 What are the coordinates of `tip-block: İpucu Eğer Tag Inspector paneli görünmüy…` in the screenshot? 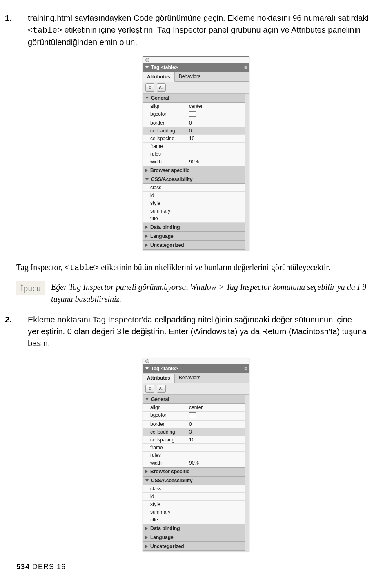 It's located at (196, 293).